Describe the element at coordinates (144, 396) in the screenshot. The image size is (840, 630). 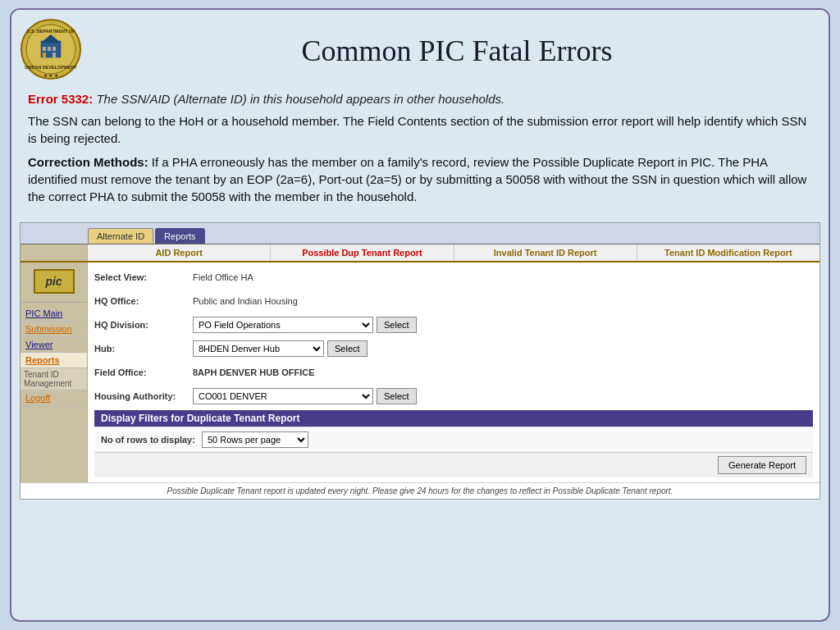
I see `housing-authority-label: Housing Authority:` at that location.